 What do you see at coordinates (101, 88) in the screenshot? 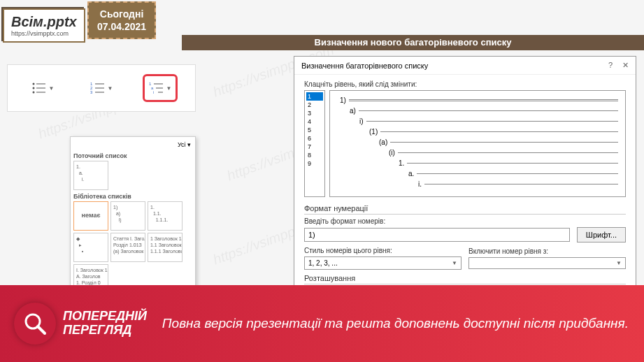
I see `numbering-button: 123 ▼` at bounding box center [101, 88].